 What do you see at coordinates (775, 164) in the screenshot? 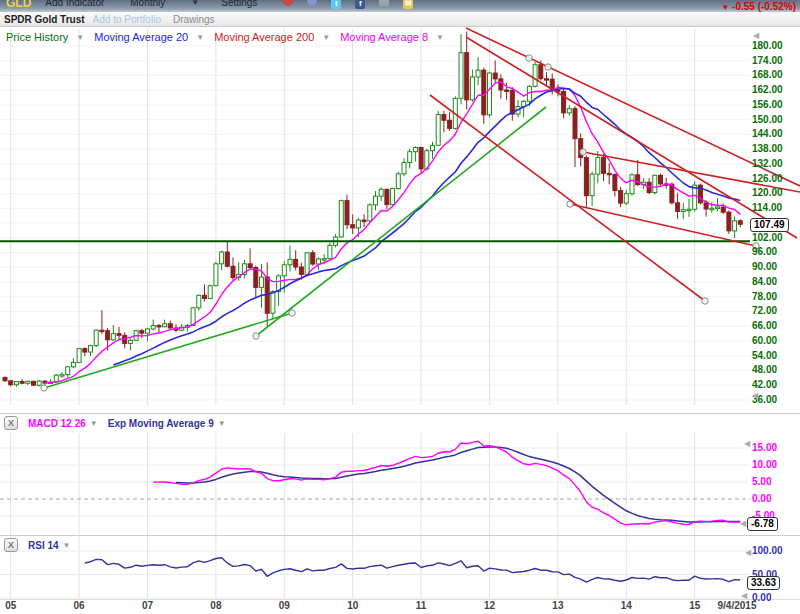
I see `axis-tick-label: 132.00` at bounding box center [775, 164].